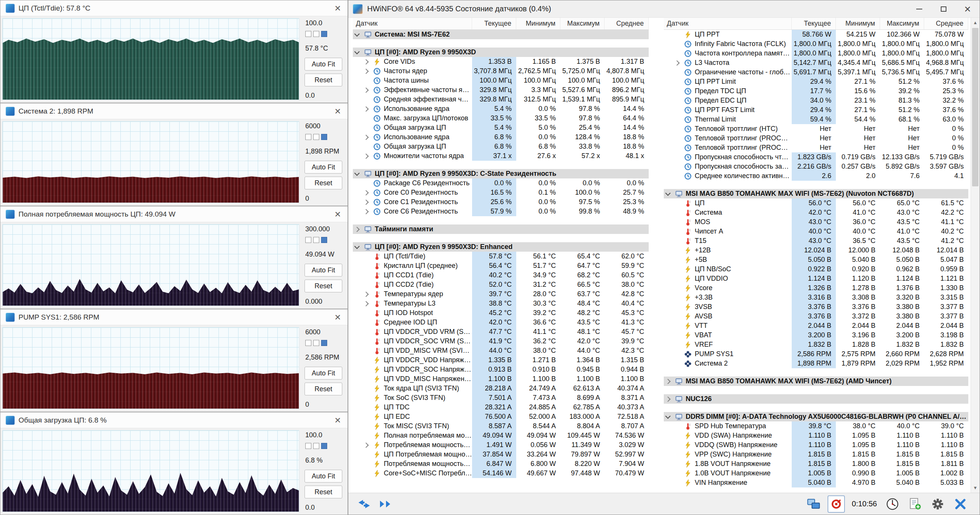 This screenshot has height=515, width=980. I want to click on clock-button, so click(892, 504).